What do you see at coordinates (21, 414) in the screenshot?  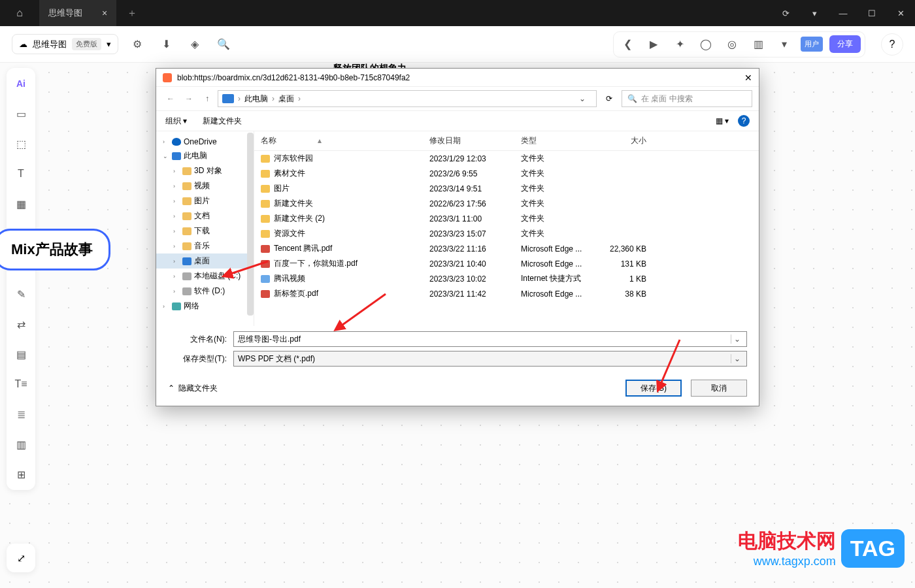 I see `list-tool: ≣` at bounding box center [21, 414].